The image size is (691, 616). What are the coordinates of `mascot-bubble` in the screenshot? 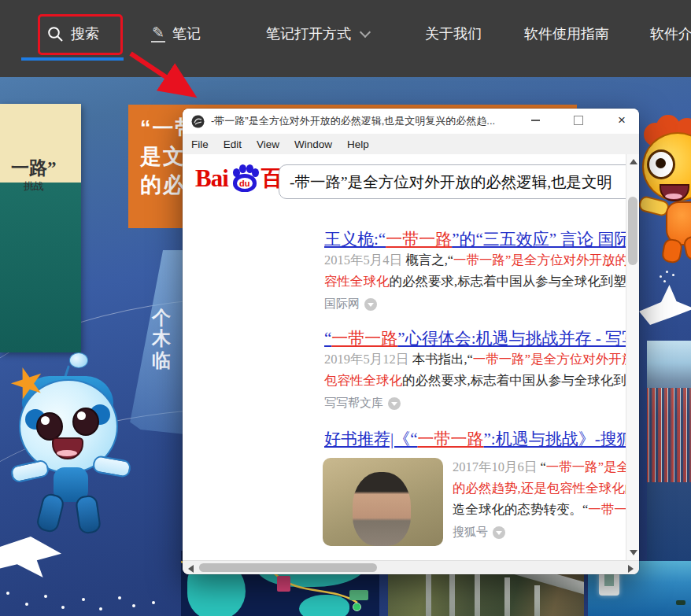 It's located at (79, 360).